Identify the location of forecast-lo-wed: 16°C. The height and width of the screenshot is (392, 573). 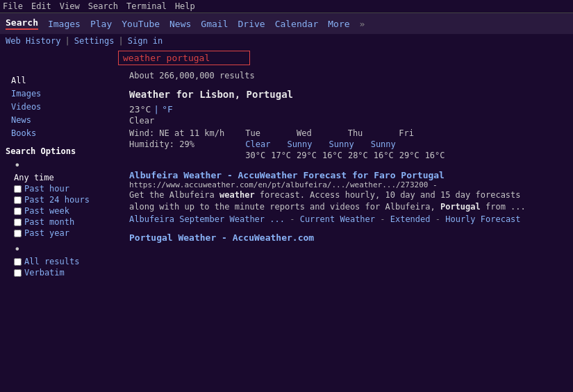
(332, 155).